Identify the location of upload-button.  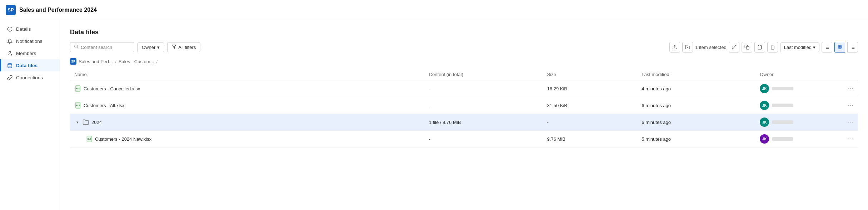
(675, 47).